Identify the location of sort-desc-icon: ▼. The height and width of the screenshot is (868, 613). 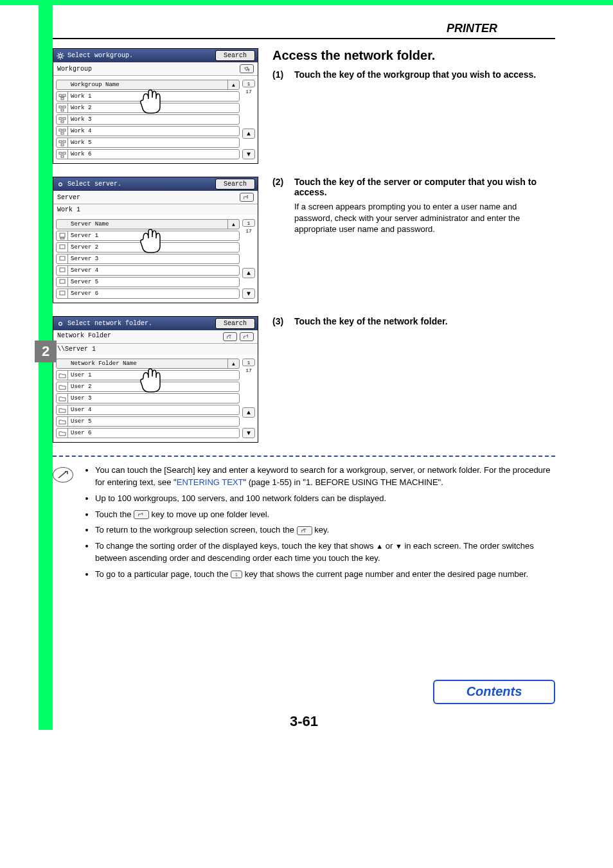
(398, 546).